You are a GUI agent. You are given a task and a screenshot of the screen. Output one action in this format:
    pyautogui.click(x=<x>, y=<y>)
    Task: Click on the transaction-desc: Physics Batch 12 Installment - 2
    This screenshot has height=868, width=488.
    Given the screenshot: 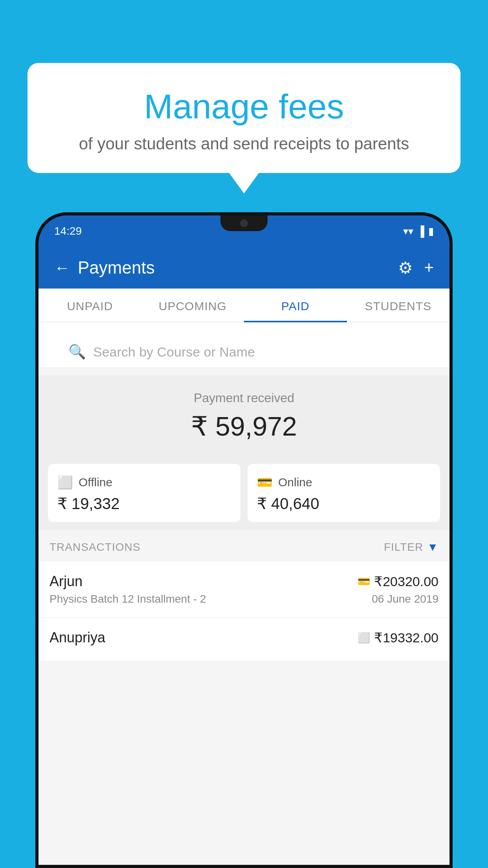 What is the action you would take?
    pyautogui.click(x=128, y=599)
    